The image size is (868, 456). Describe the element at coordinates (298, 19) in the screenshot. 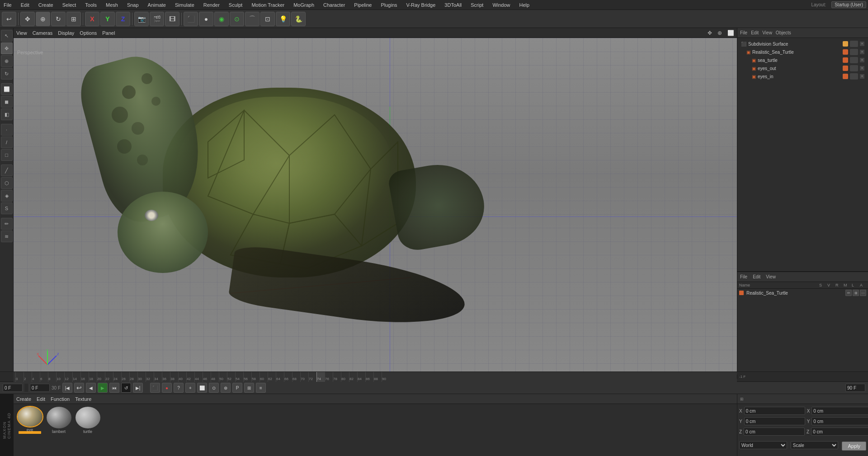

I see `python-button: 🐍` at that location.